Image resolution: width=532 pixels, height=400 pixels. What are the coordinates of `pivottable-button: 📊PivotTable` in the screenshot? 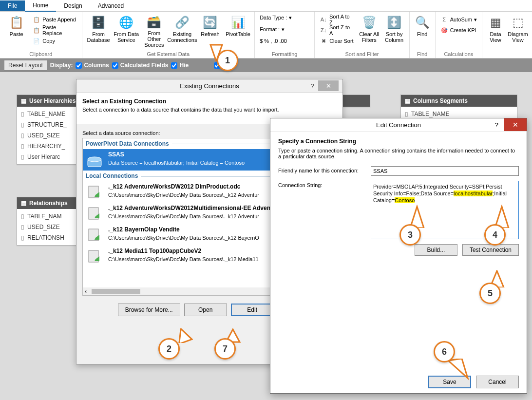 It's located at (238, 30).